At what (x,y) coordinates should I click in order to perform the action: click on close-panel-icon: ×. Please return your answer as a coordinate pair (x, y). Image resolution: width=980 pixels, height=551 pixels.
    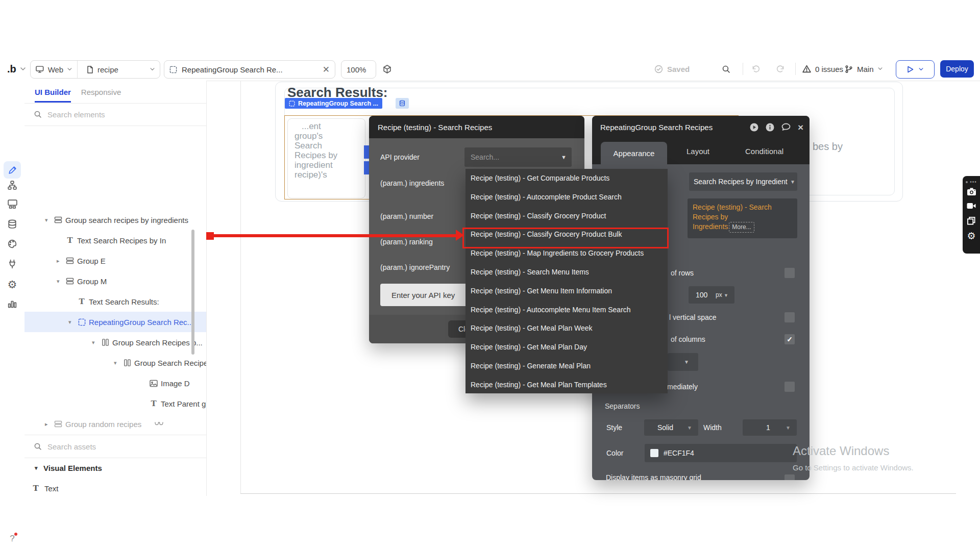
    Looking at the image, I should click on (800, 128).